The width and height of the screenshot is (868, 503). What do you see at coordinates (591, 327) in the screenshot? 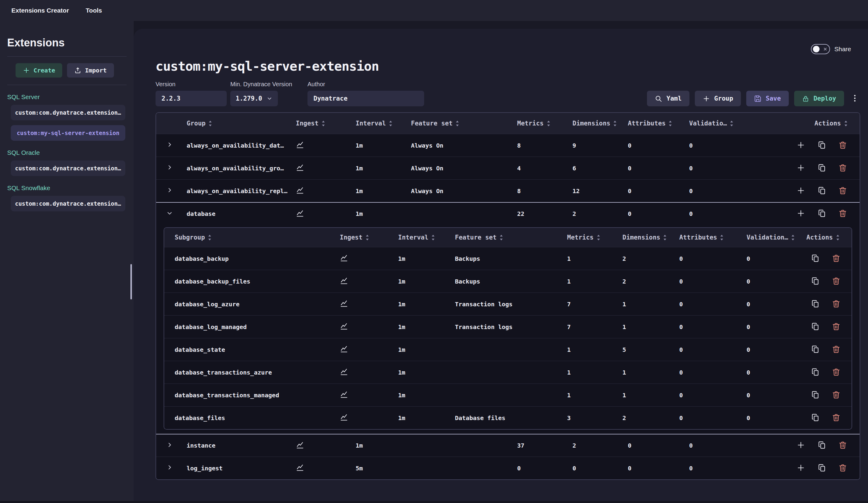
I see `metrics-cell: 7` at bounding box center [591, 327].